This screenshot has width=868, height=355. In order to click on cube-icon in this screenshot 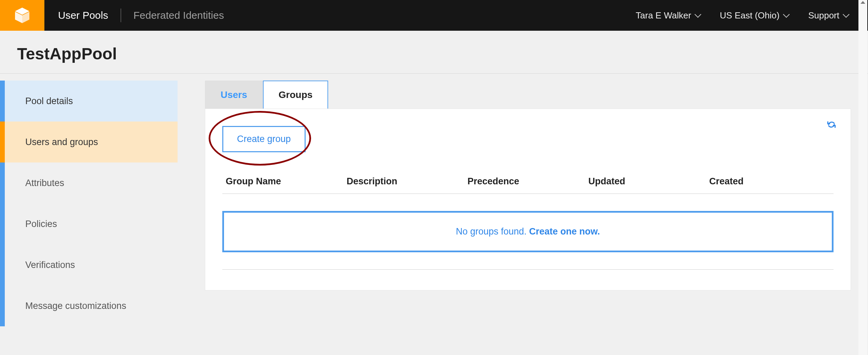, I will do `click(22, 15)`.